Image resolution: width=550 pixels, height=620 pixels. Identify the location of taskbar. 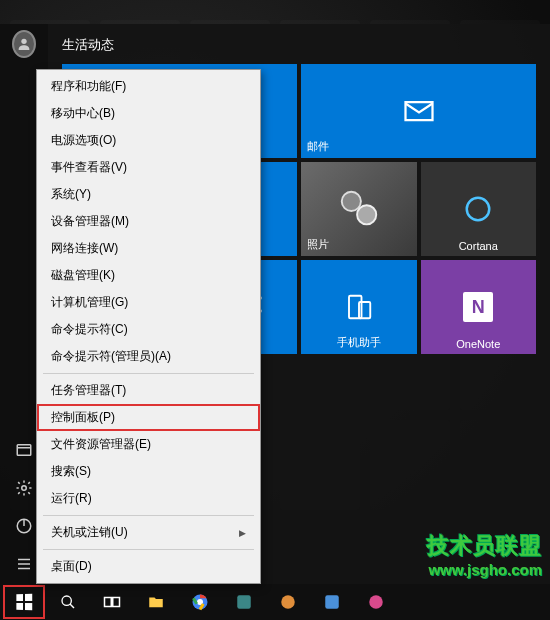
(275, 602).